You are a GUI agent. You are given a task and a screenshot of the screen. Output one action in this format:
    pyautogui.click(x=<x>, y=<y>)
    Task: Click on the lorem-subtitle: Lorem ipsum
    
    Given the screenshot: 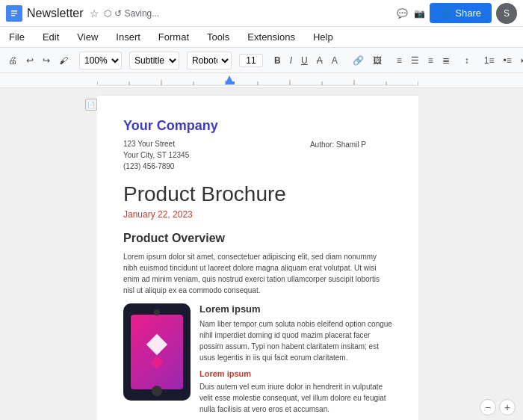 What is the action you would take?
    pyautogui.click(x=296, y=374)
    